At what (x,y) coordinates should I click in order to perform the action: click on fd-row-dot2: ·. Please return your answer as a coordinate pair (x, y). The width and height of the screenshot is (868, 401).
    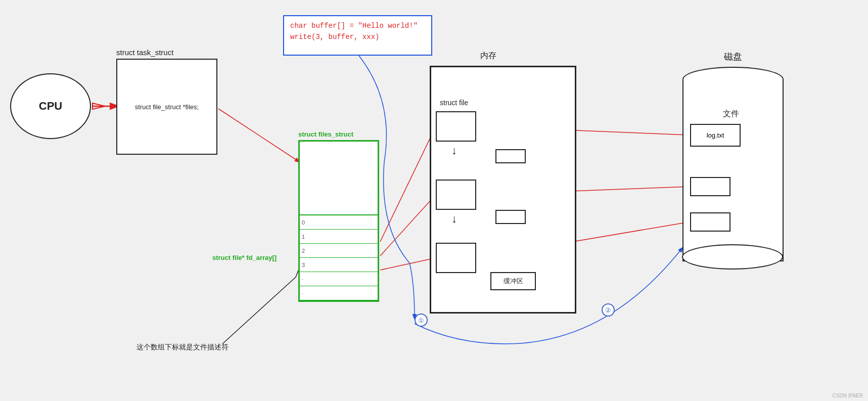
    Looking at the image, I should click on (339, 293).